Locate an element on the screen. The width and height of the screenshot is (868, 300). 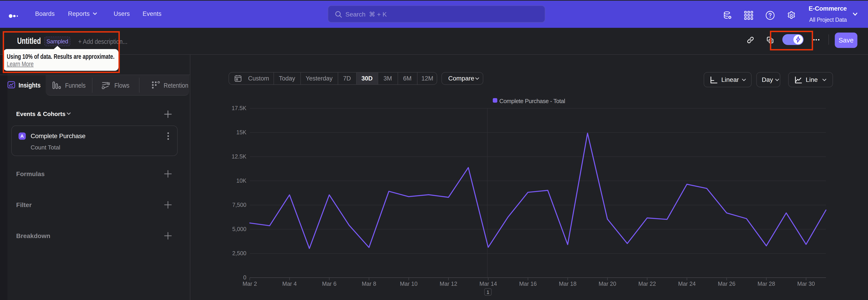
svg-text: Mar 28 is located at coordinates (766, 284).